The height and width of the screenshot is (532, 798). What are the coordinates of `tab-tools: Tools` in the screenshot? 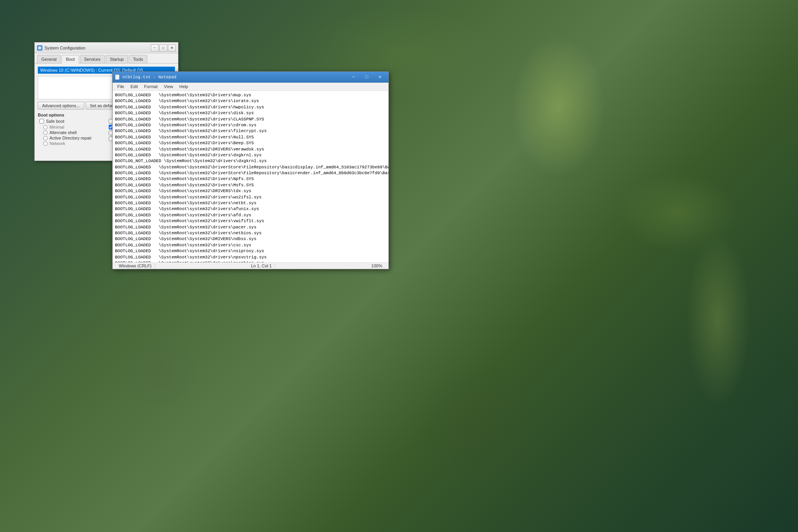 It's located at (138, 59).